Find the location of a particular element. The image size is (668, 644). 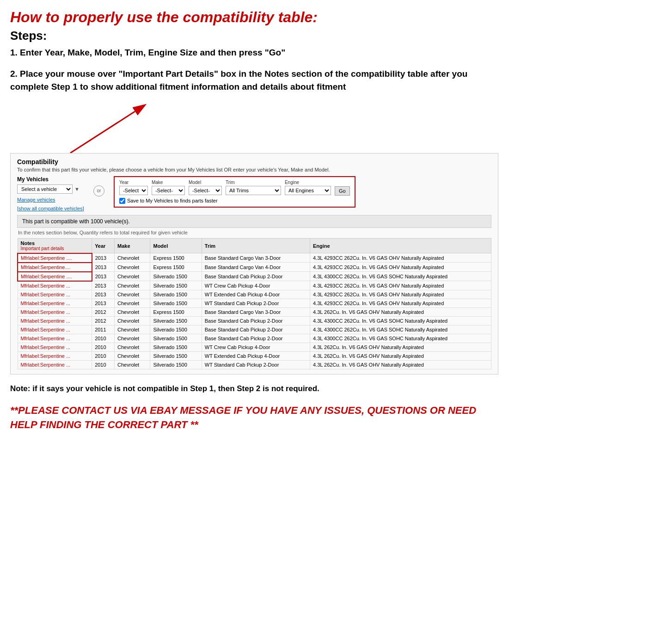

table-row: Mfrlabel:Serpentine ...2012ChevroletSilv… is located at coordinates (254, 321).